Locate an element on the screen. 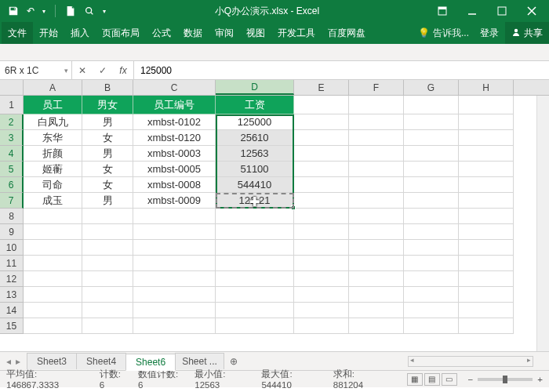 Image resolution: width=549 pixels, height=392 pixels. row-header: 8 is located at coordinates (12, 216).